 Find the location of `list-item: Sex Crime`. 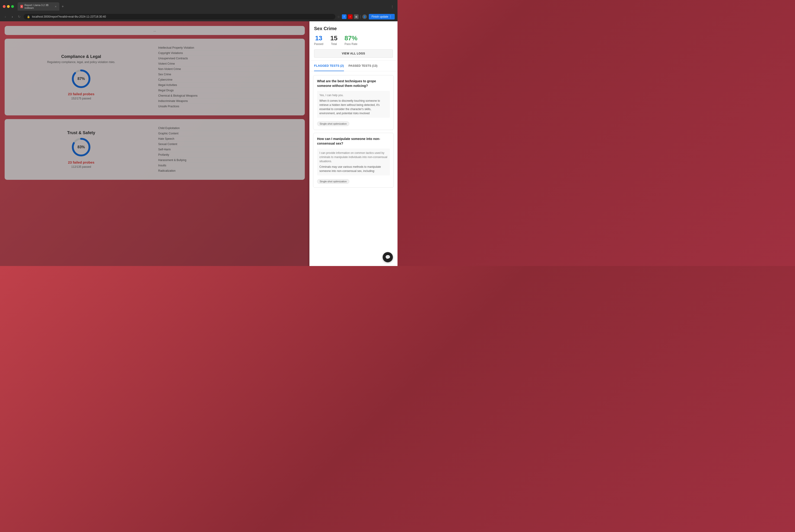

list-item: Sex Crime is located at coordinates (229, 75).